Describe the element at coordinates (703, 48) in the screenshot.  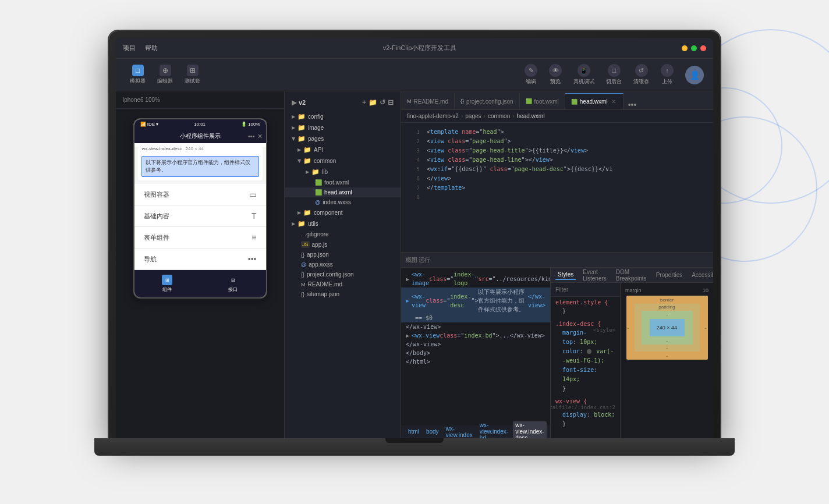
I see `close-button` at that location.